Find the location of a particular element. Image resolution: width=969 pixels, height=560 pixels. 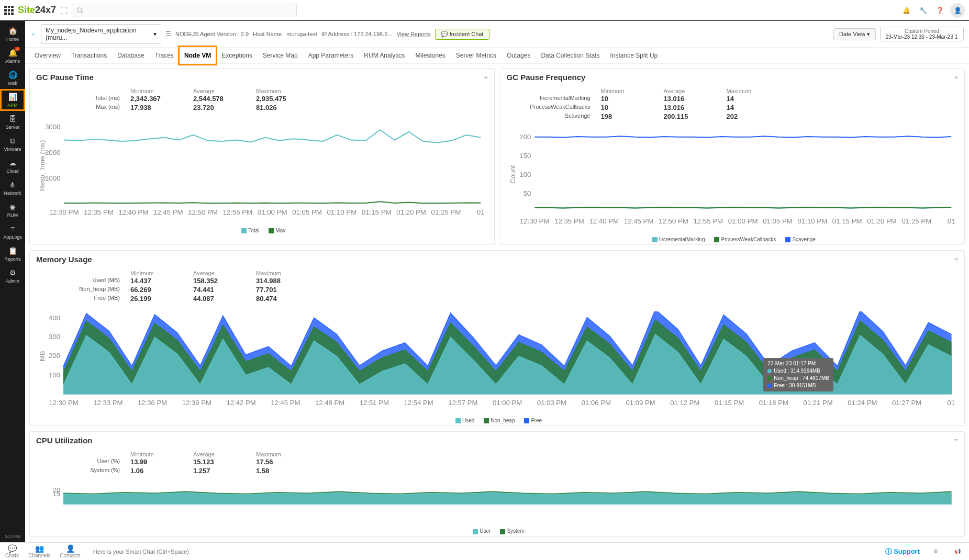

svg-text: 300 is located at coordinates (54, 337).